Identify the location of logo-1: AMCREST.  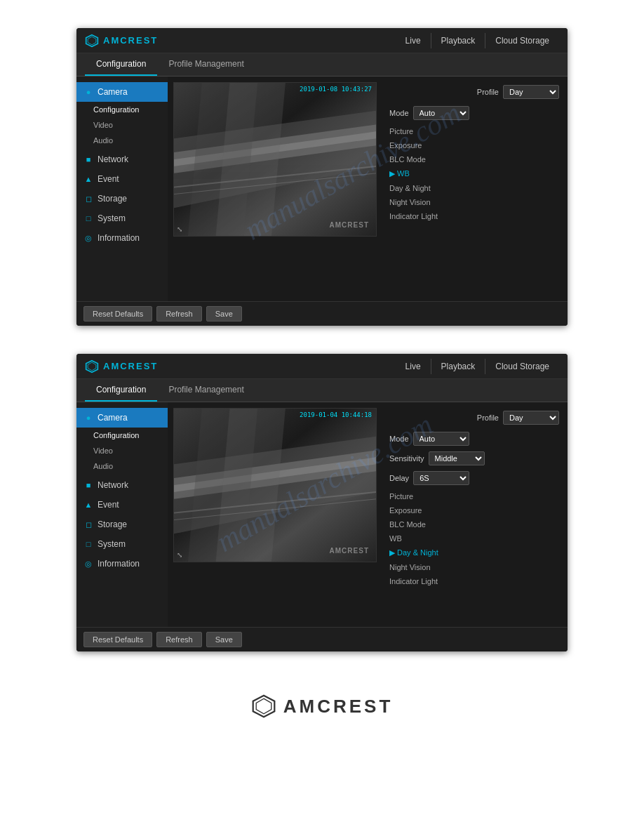
(121, 41).